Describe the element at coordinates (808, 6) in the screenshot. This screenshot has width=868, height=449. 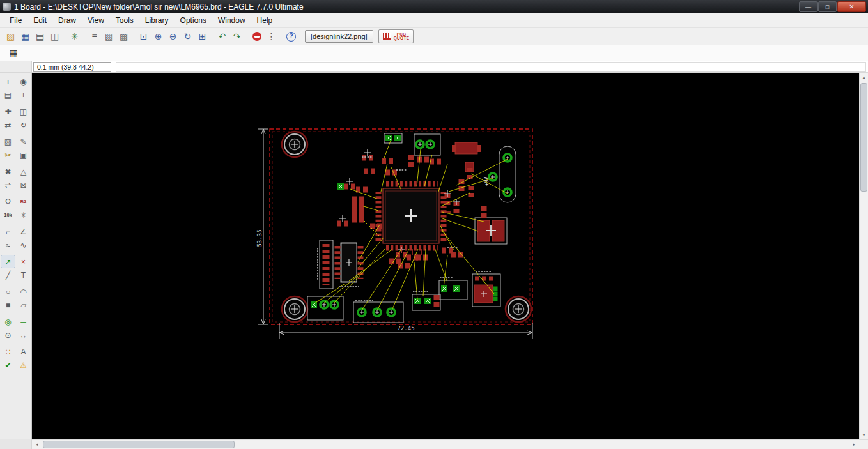
I see `minimize-button: —` at that location.